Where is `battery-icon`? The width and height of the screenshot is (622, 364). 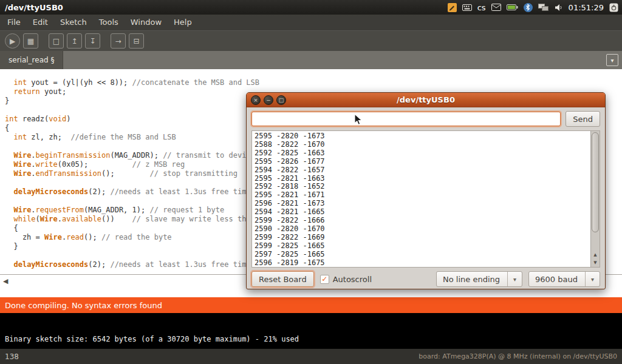
battery-icon is located at coordinates (513, 7).